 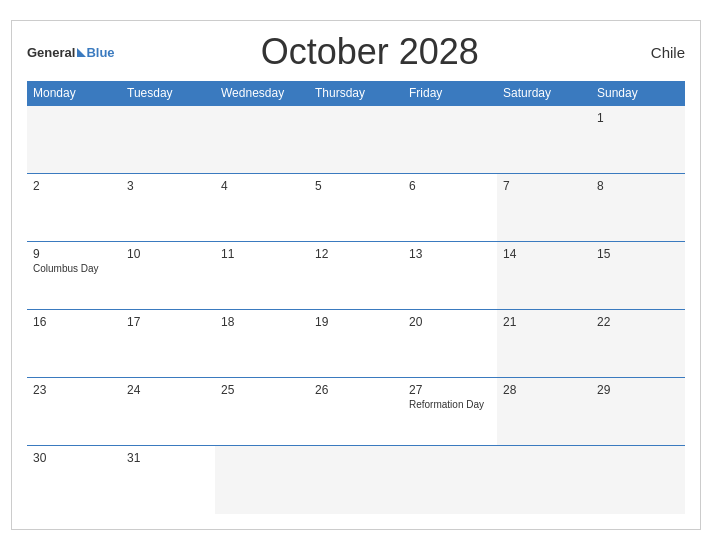 I want to click on day-number: 30, so click(x=74, y=458).